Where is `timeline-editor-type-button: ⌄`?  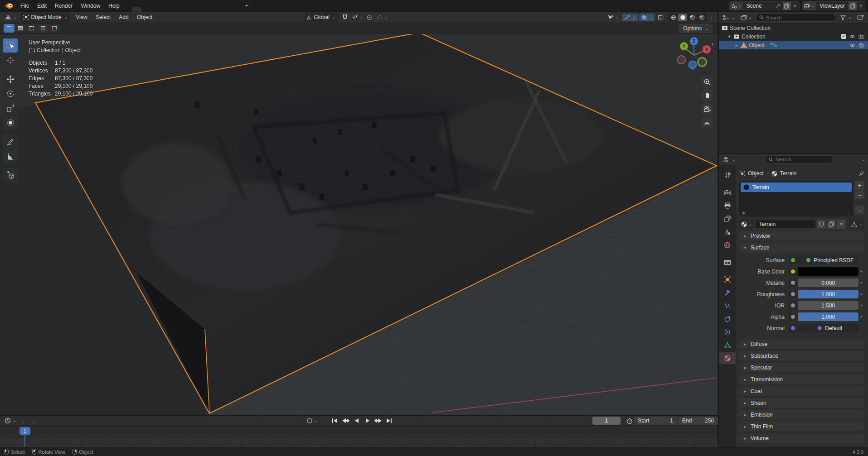 timeline-editor-type-button: ⌄ is located at coordinates (10, 421).